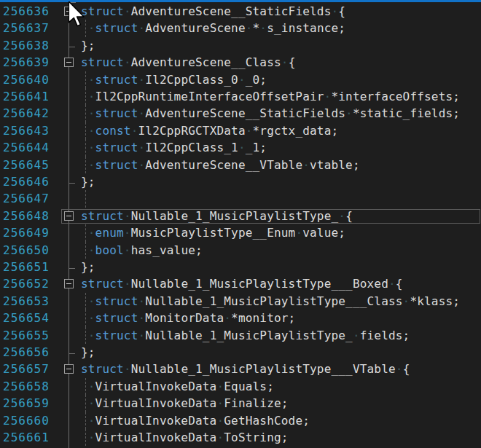 This screenshot has width=481, height=448. I want to click on code-line: 256661·VirtualInvokeData·ToString;, so click(240, 437).